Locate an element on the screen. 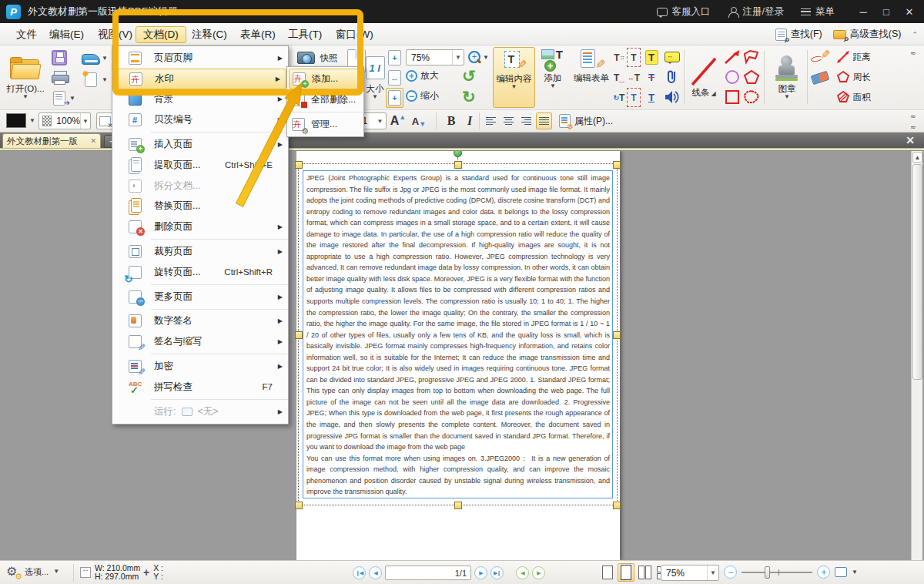 This screenshot has width=924, height=584. rotate-ccw-button: ↺ is located at coordinates (469, 76).